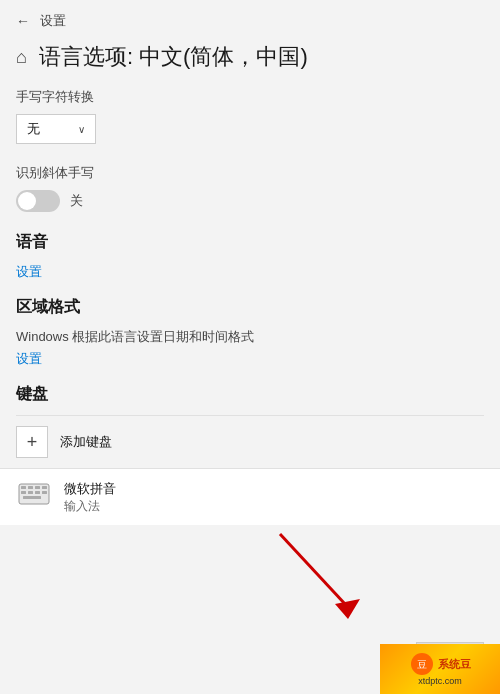 Image resolution: width=500 pixels, height=694 pixels. What do you see at coordinates (250, 337) in the screenshot?
I see `region-description: Windows 根据此语言设置日期和时间格式` at bounding box center [250, 337].